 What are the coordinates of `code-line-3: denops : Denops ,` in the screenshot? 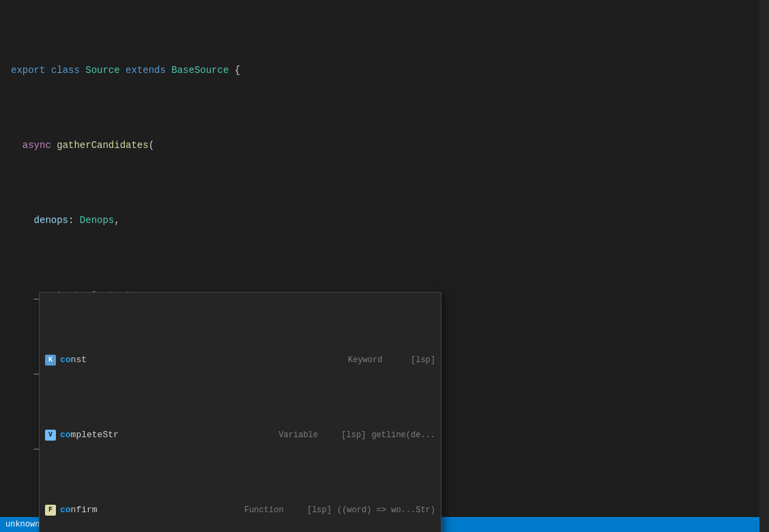 It's located at (379, 220).